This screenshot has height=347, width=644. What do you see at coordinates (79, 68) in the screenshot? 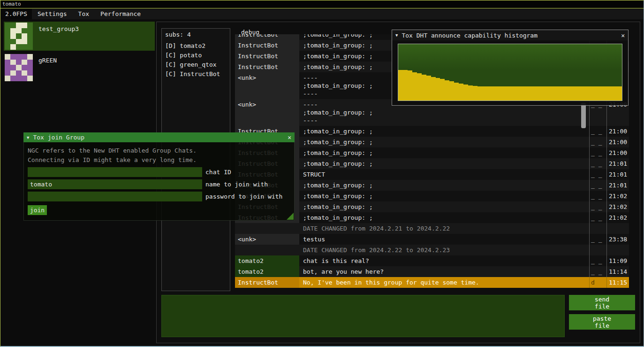
I see `group-item-green: gREEN` at bounding box center [79, 68].